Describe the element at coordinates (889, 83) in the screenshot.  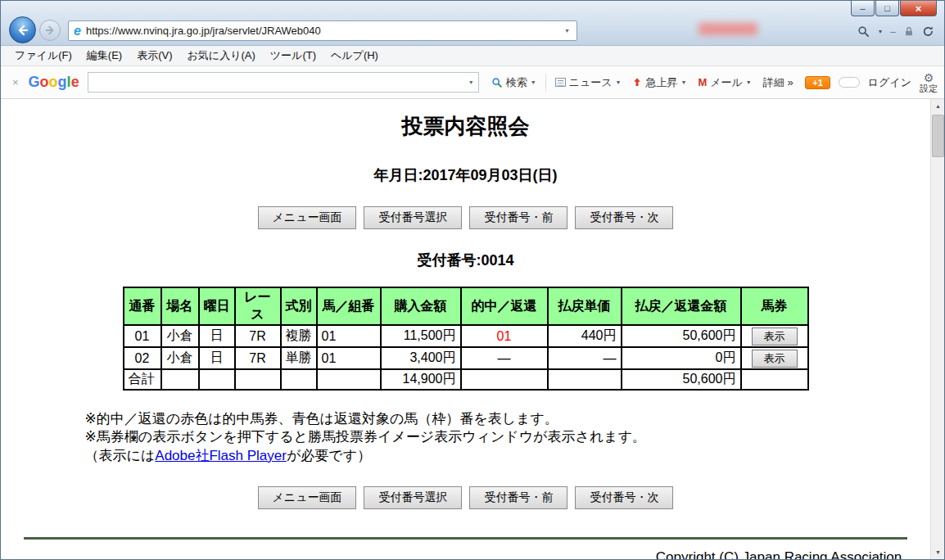
I see `login-link: ログイン` at that location.